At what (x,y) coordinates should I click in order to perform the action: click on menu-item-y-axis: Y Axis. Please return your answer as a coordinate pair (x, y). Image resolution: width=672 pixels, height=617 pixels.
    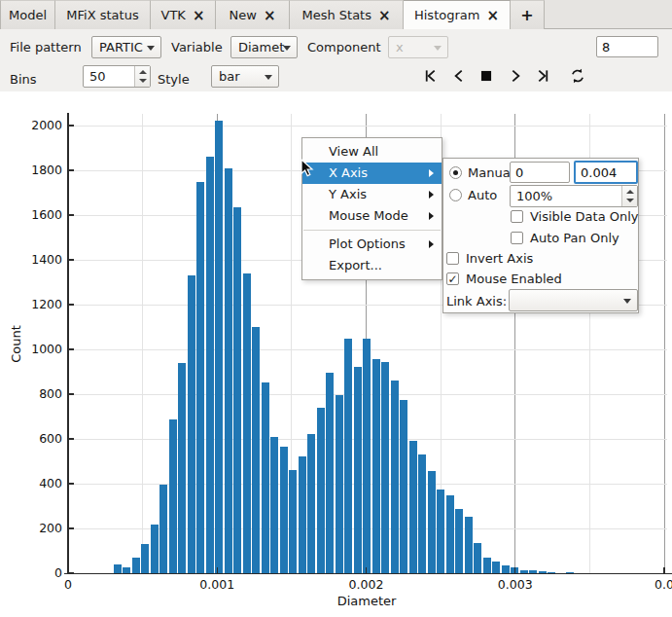
    Looking at the image, I should click on (371, 195).